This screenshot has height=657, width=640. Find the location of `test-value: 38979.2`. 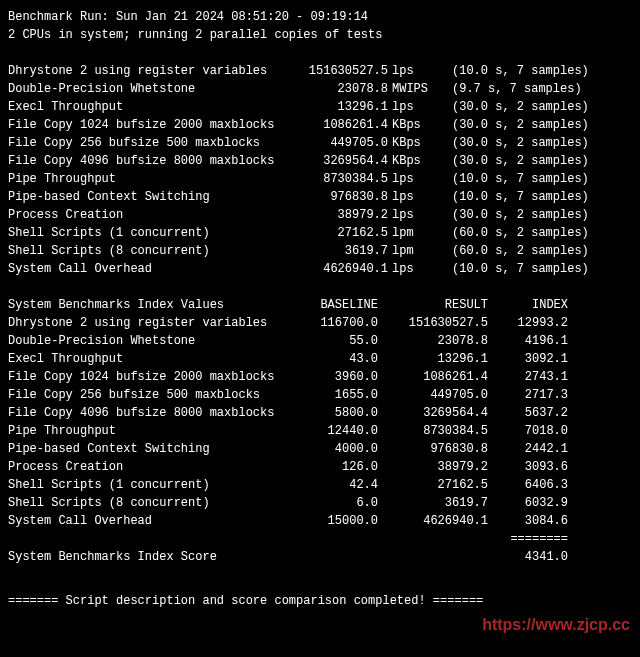

test-value: 38979.2 is located at coordinates (343, 215).